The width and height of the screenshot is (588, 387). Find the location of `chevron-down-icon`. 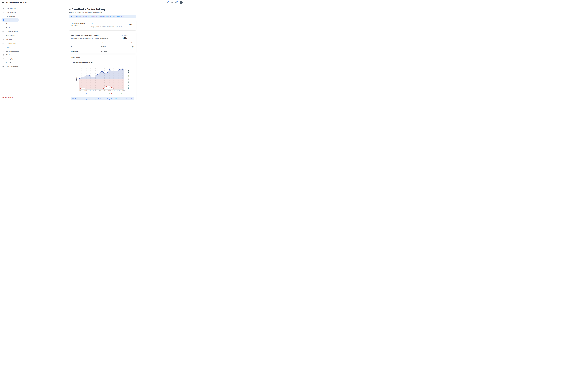

chevron-down-icon is located at coordinates (133, 62).